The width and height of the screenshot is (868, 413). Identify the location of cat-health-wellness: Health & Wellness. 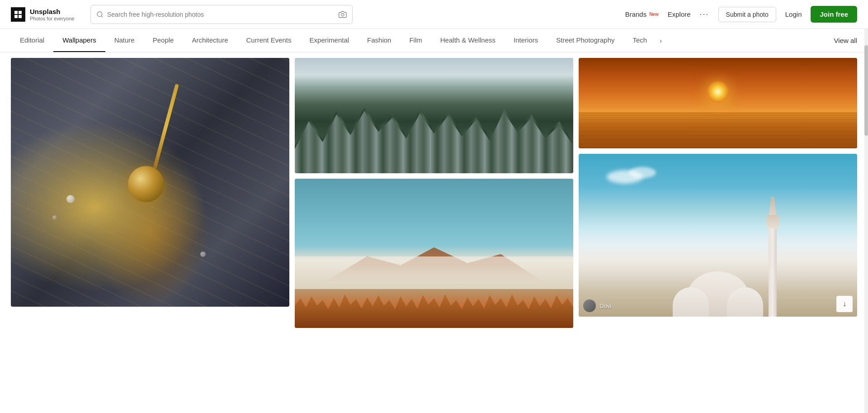
(468, 41).